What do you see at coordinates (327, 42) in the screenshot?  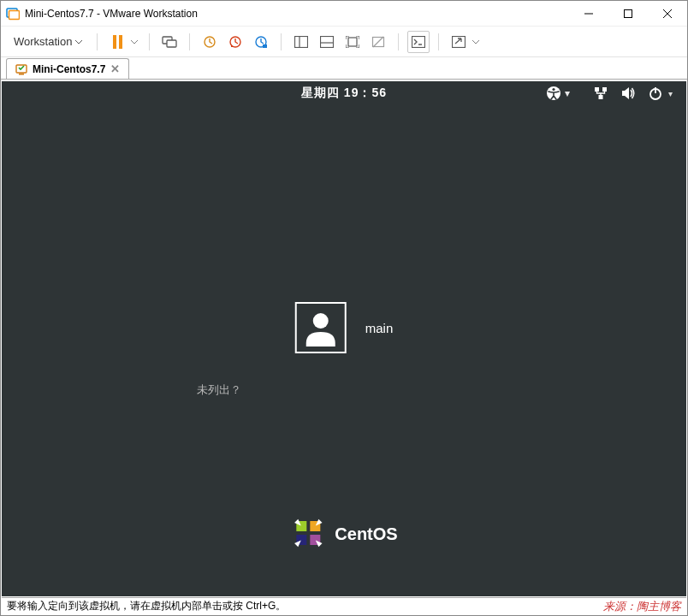 I see `view-stacked-button` at bounding box center [327, 42].